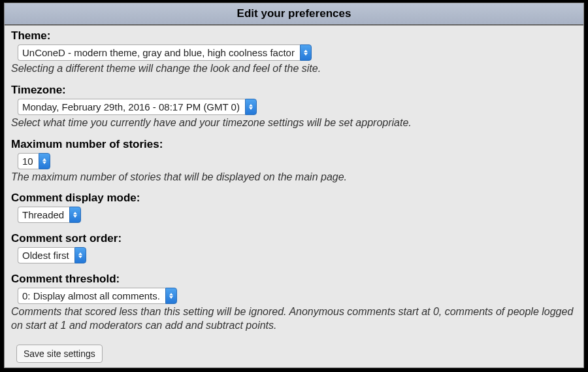 Image resolution: width=588 pixels, height=372 pixels. Describe the element at coordinates (294, 13) in the screenshot. I see `panel-title: Edit your preferences` at that location.